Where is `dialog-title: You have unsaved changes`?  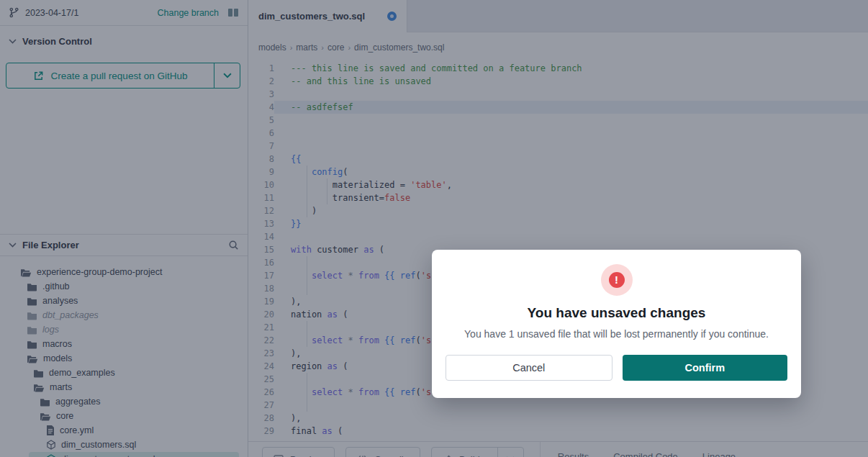 dialog-title: You have unsaved changes is located at coordinates (616, 313).